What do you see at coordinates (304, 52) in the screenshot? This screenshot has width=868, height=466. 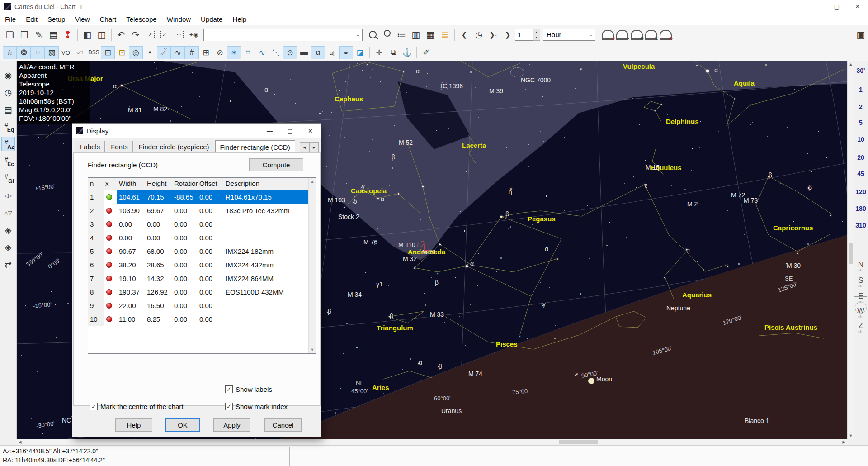 I see `measure-icon: ▬` at bounding box center [304, 52].